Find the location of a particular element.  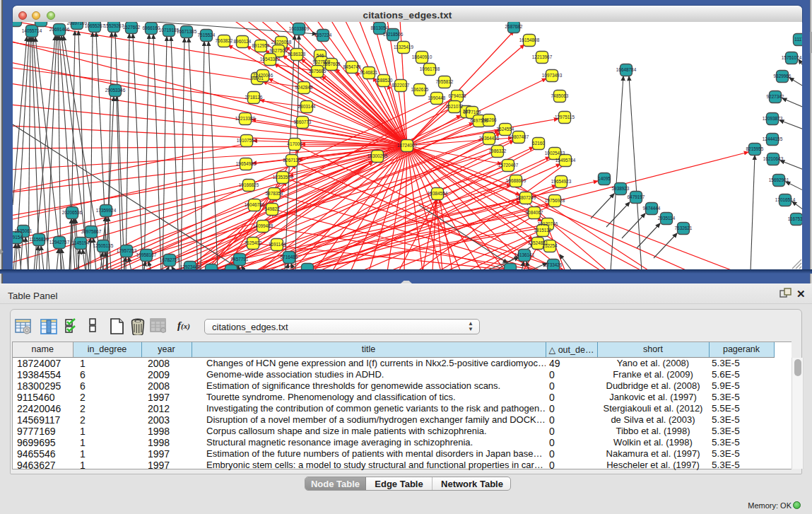

svg-text: 9327505 is located at coordinates (278, 51).